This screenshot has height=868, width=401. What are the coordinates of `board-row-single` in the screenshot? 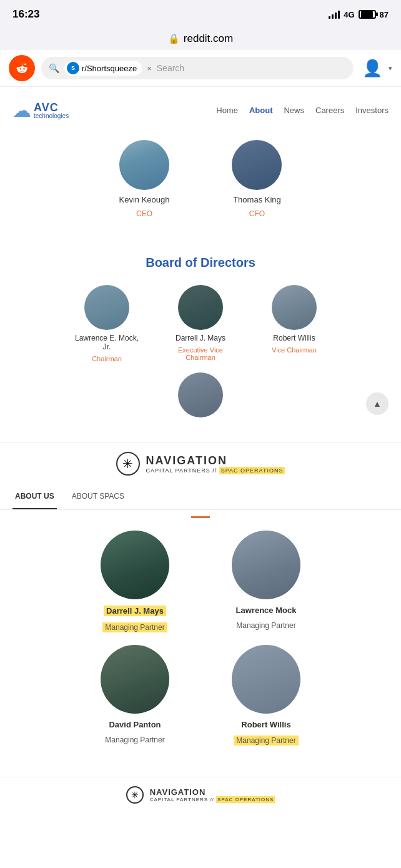 It's located at (200, 395).